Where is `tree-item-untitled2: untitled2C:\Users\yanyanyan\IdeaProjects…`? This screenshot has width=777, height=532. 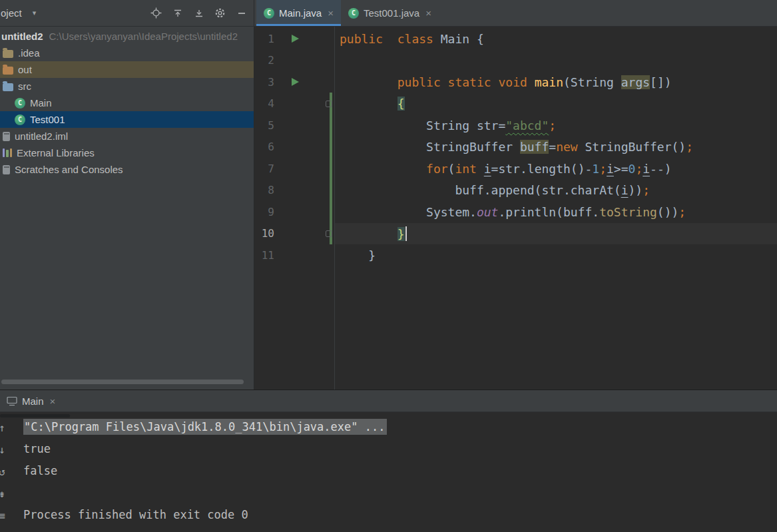 tree-item-untitled2: untitled2C:\Users\yanyanyan\IdeaProjects… is located at coordinates (127, 36).